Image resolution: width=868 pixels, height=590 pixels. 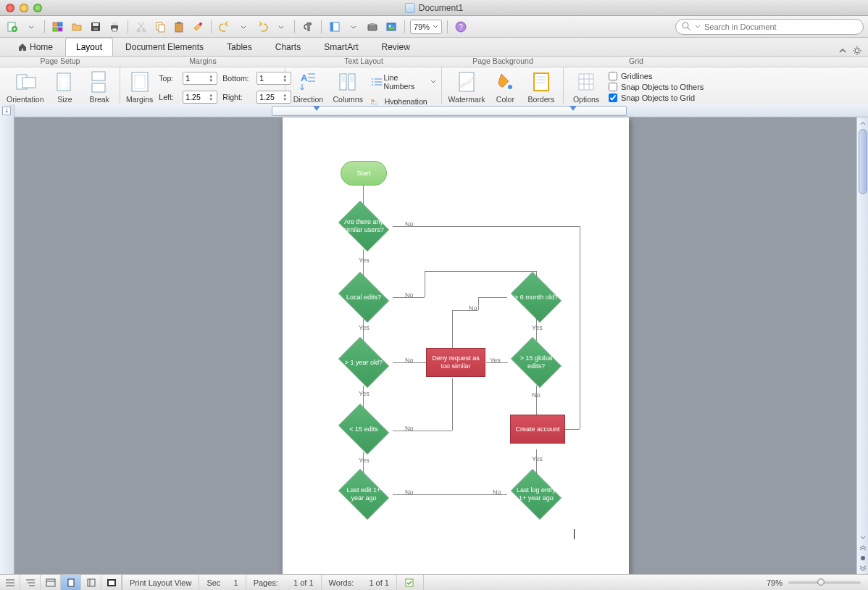 What do you see at coordinates (308, 27) in the screenshot?
I see `show-formatting-button` at bounding box center [308, 27].